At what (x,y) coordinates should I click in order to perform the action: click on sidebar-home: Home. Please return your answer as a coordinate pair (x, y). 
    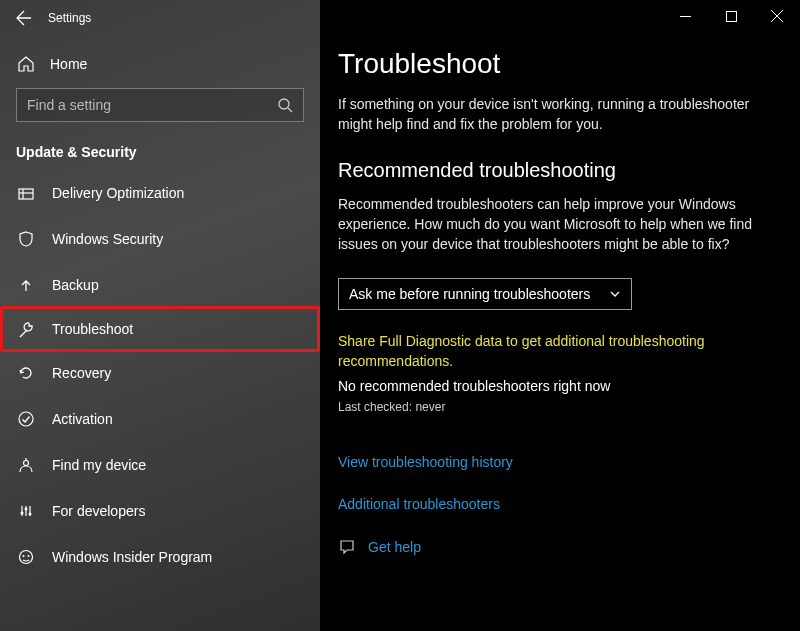
    Looking at the image, I should click on (160, 62).